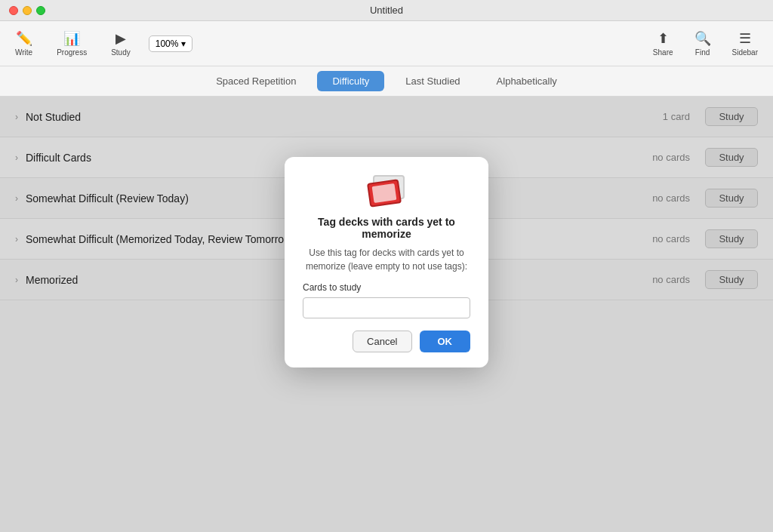 This screenshot has width=773, height=532. What do you see at coordinates (121, 38) in the screenshot?
I see `study-icon: ▶` at bounding box center [121, 38].